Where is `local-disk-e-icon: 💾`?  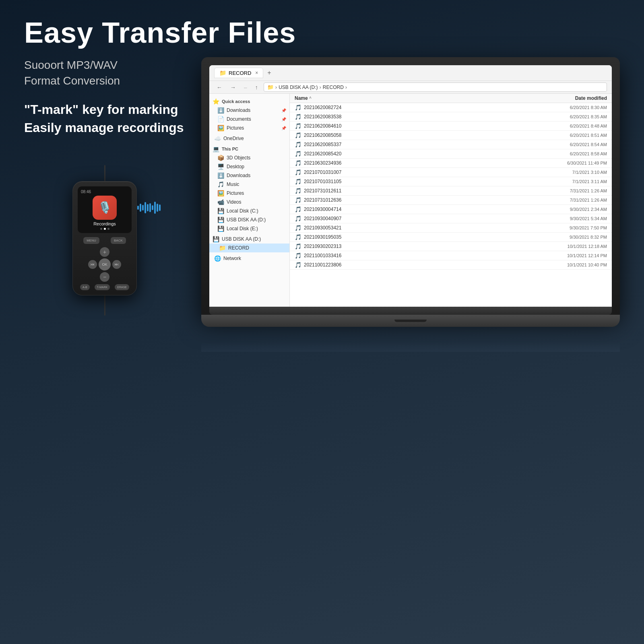
local-disk-e-icon: 💾 is located at coordinates (221, 229).